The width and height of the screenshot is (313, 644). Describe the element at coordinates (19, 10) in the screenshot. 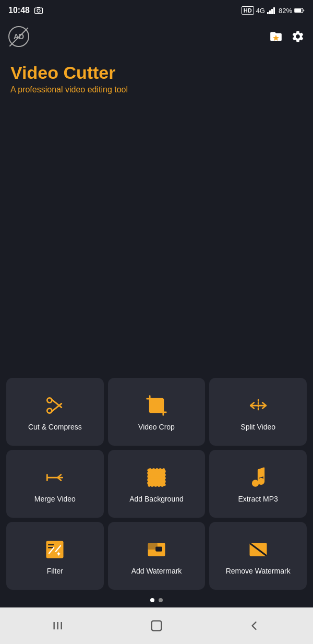

I see `status-time: 10:48` at that location.